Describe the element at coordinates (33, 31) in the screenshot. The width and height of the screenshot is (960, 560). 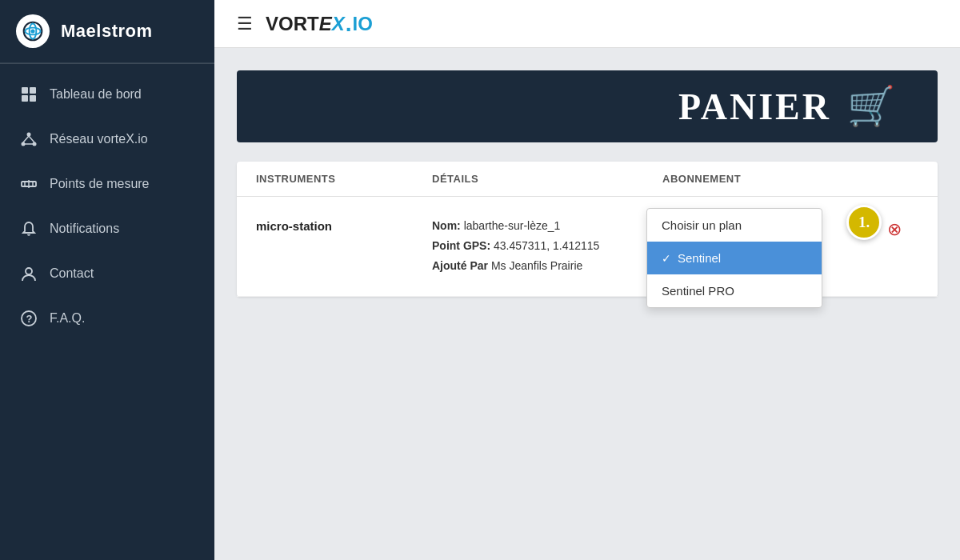
I see `app-logo` at that location.